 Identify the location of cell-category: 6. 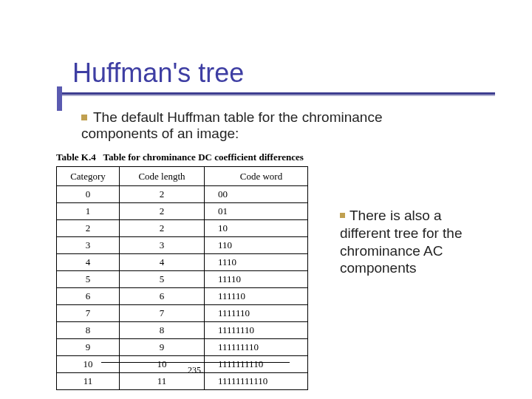
(89, 297).